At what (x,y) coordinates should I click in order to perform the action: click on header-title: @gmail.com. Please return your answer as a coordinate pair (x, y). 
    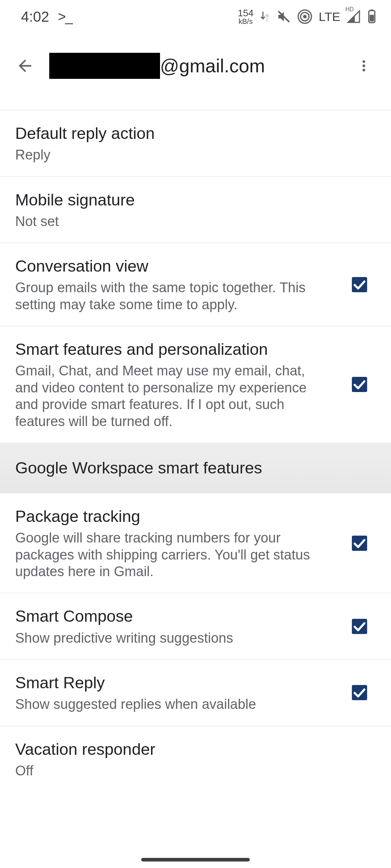
    Looking at the image, I should click on (194, 66).